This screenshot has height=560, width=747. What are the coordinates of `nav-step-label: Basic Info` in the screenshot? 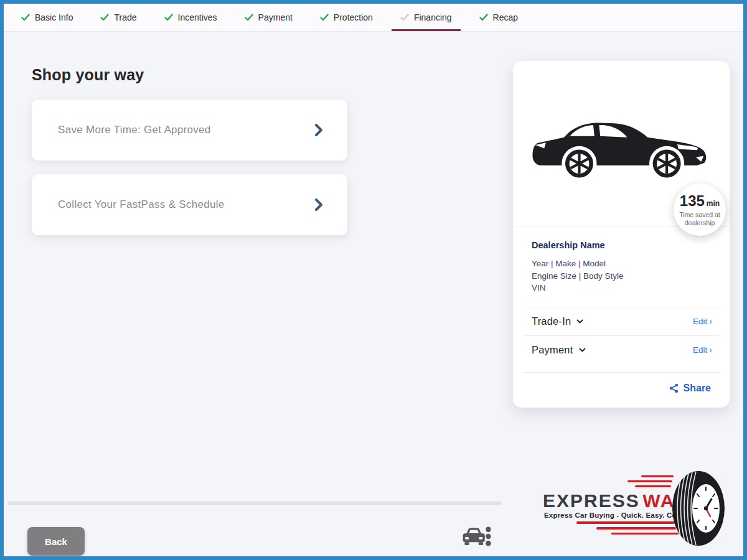 It's located at (54, 17).